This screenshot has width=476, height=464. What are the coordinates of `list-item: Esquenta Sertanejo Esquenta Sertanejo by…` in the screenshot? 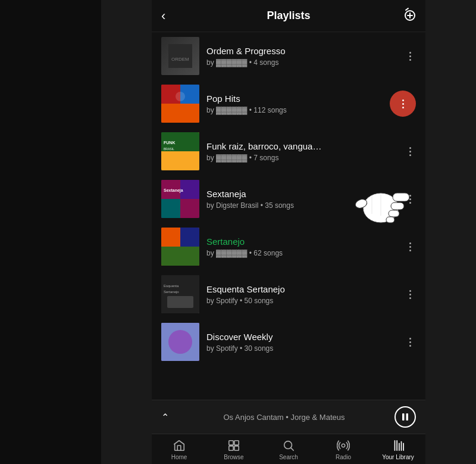 It's located at (289, 294).